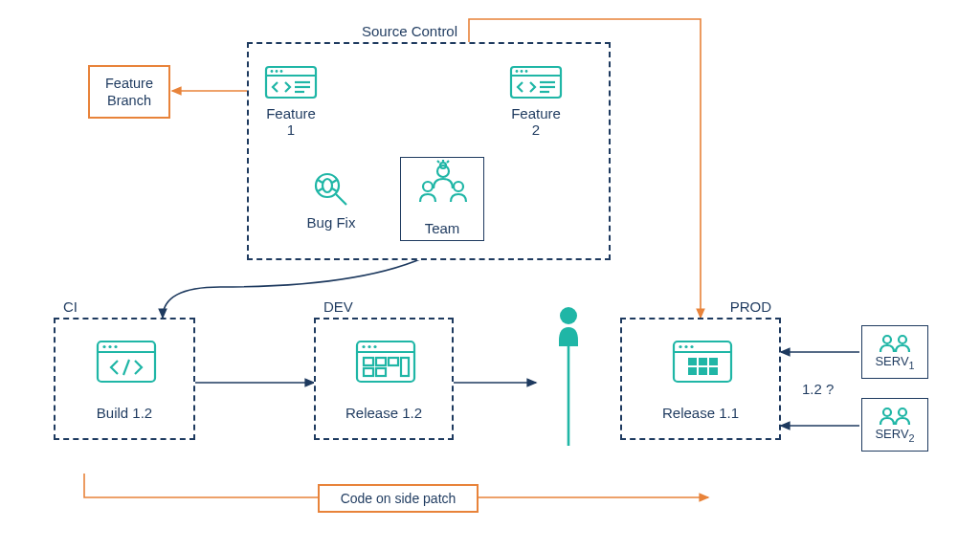 Image resolution: width=980 pixels, height=551 pixels. Describe the element at coordinates (442, 199) in the screenshot. I see `team-box: Team` at that location.